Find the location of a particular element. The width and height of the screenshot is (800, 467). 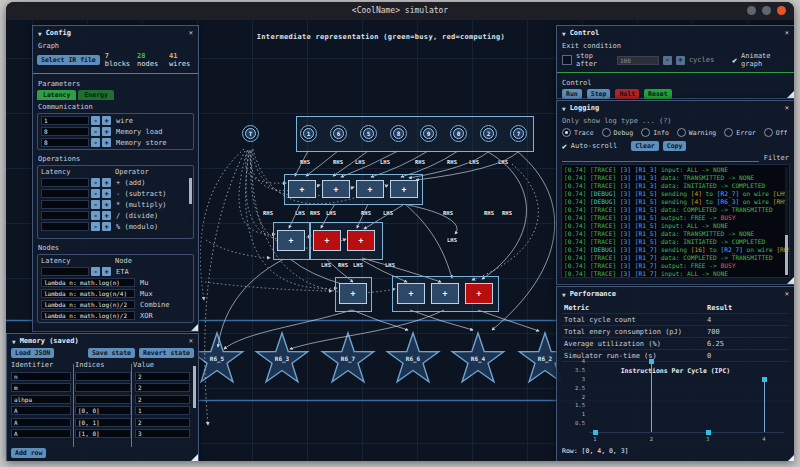

maximize-button is located at coordinates (766, 10).